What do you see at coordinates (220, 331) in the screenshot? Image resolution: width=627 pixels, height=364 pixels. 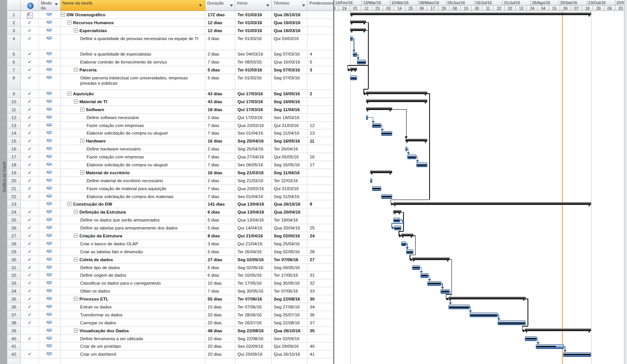 I see `duration-cell: 48 dias` at bounding box center [220, 331].